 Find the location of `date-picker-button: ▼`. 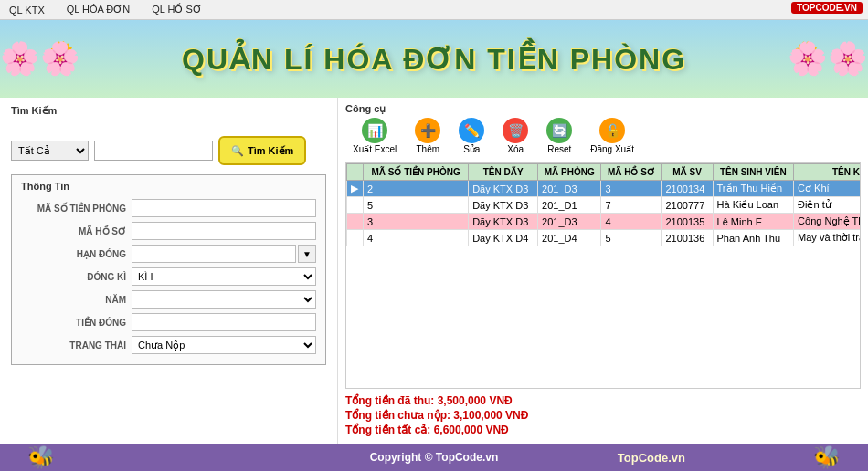

date-picker-button: ▼ is located at coordinates (307, 254).